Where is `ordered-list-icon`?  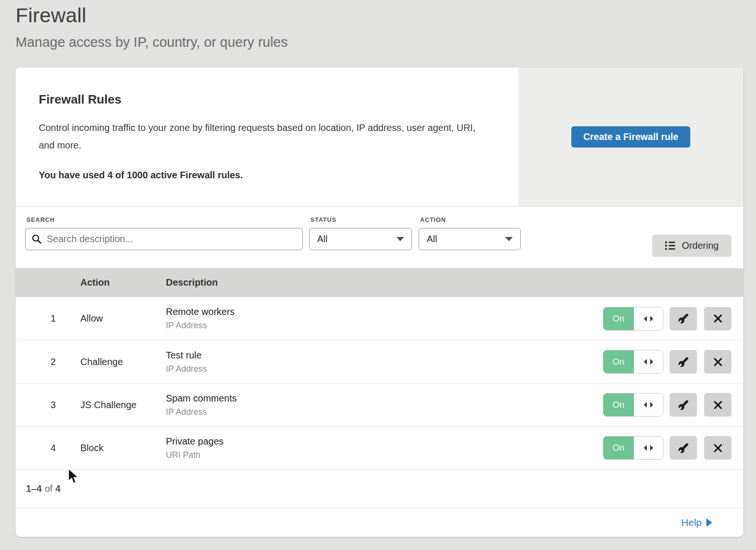
ordered-list-icon is located at coordinates (670, 246).